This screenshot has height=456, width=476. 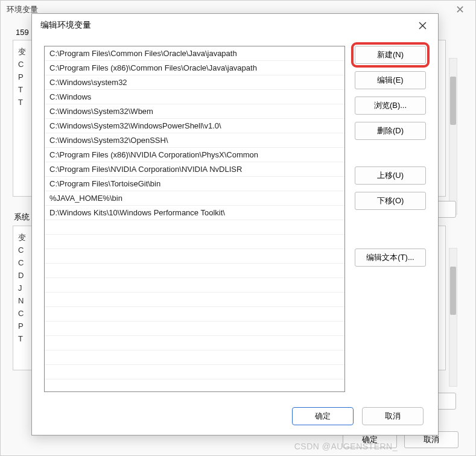 What do you see at coordinates (235, 25) in the screenshot?
I see `edit-titlebar: 编辑环境变量` at bounding box center [235, 25].